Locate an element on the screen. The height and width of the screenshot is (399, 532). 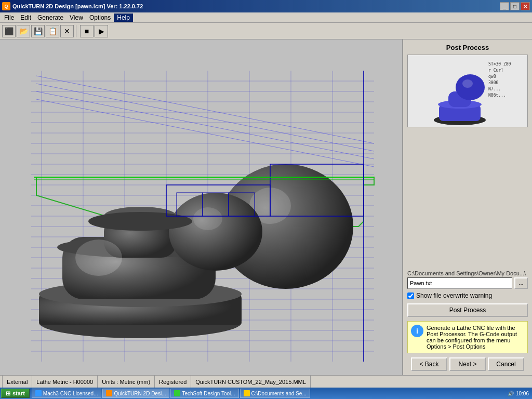
info-text: Generate a Lathe CNC file with the Post … is located at coordinates (475, 337).